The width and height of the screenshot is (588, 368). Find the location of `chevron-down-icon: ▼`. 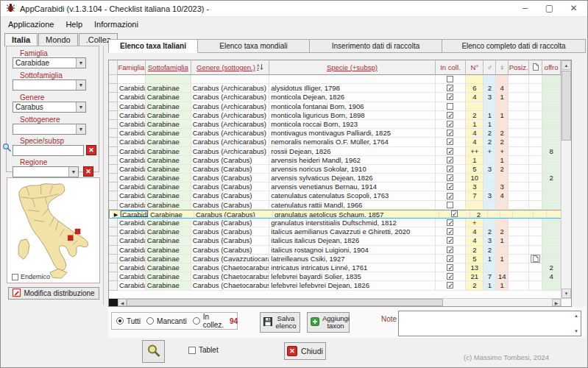

chevron-down-icon: ▼ is located at coordinates (74, 172).